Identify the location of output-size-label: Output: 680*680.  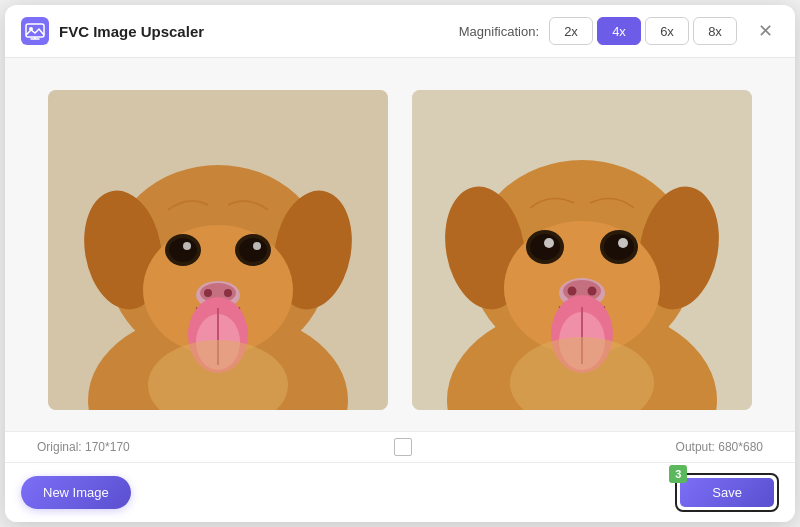
(720, 447).